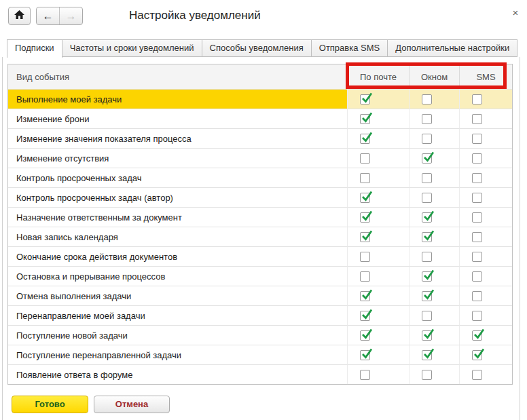 Image resolution: width=527 pixels, height=420 pixels. I want to click on page-title: Настройка уведомлений, so click(195, 16).